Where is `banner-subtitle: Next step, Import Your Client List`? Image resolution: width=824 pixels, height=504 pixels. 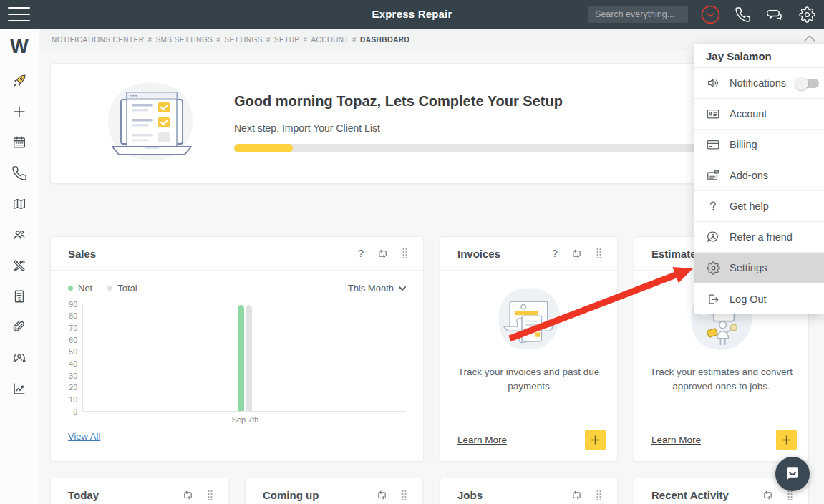
banner-subtitle: Next step, Import Your Client List is located at coordinates (307, 128).